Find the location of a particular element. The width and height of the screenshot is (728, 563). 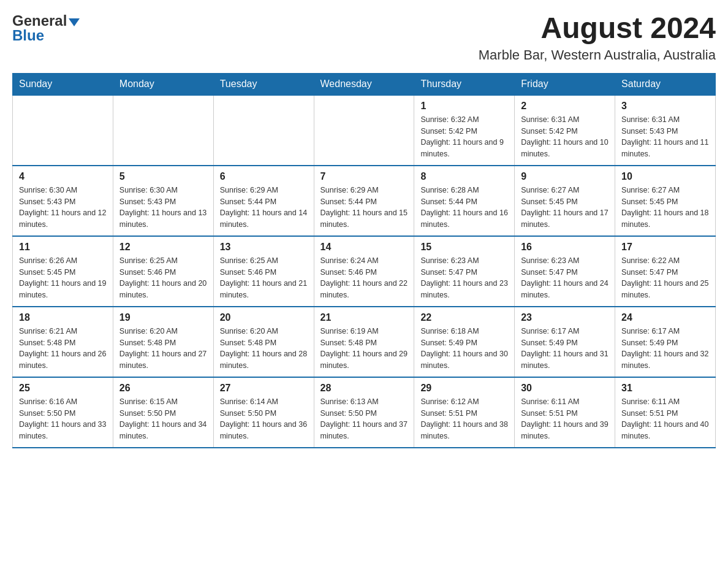

day-info: Sunrise: 6:24 AMSunset: 5:46 PMDaylight:… is located at coordinates (364, 278).